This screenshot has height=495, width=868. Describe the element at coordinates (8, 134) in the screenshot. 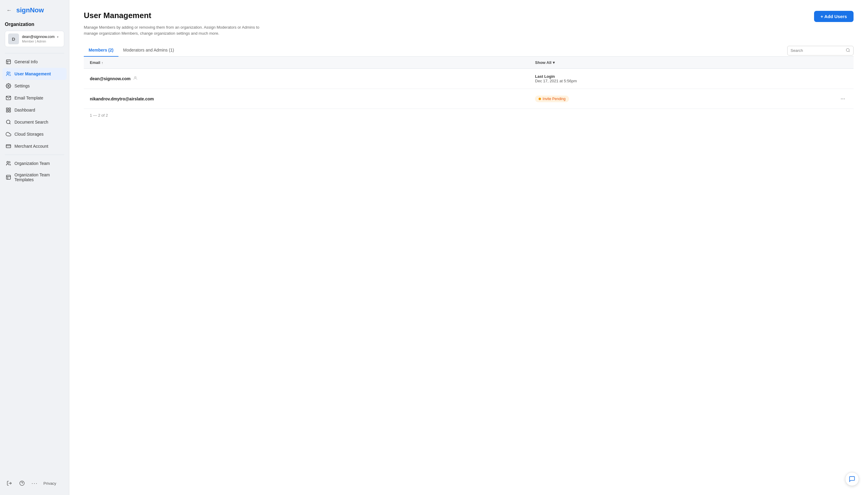

I see `cloud-storages-icon` at that location.